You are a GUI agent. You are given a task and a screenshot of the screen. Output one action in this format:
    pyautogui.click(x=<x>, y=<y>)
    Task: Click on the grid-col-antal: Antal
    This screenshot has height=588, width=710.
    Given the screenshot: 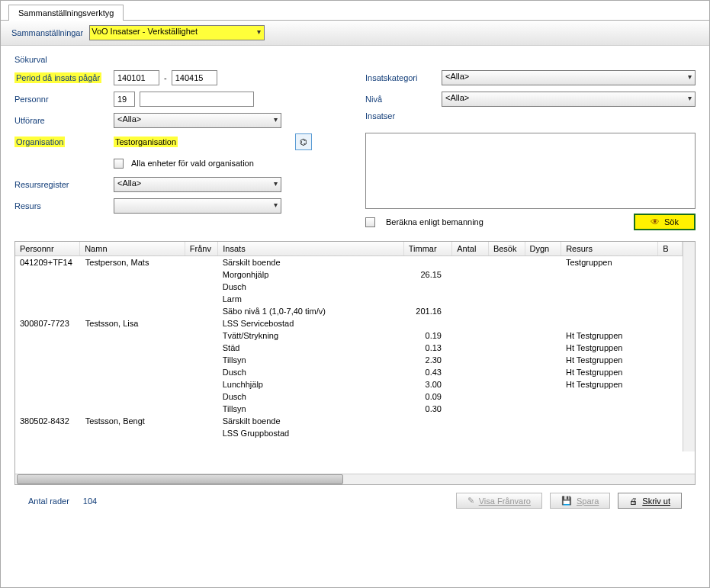 What is the action you would take?
    pyautogui.click(x=471, y=249)
    